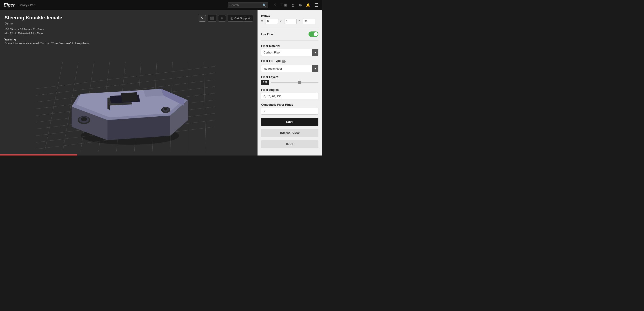  Describe the element at coordinates (290, 133) in the screenshot. I see `internal-view-button: Internal View` at that location.